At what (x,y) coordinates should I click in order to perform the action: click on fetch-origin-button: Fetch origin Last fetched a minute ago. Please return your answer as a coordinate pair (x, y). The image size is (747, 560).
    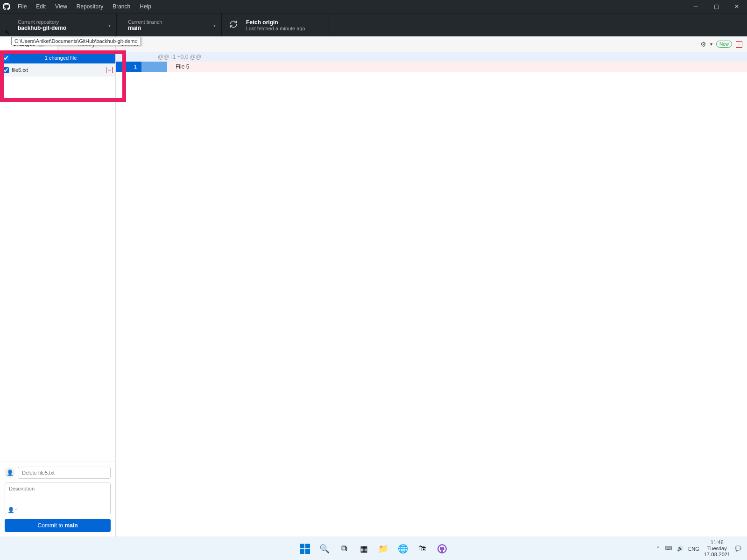
    Looking at the image, I should click on (275, 25).